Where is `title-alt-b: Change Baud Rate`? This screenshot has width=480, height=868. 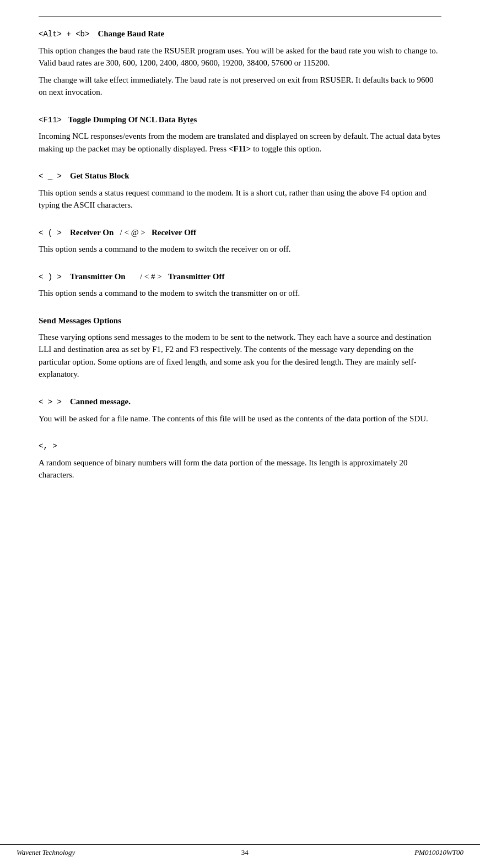
title-alt-b: Change Baud Rate is located at coordinates (131, 34).